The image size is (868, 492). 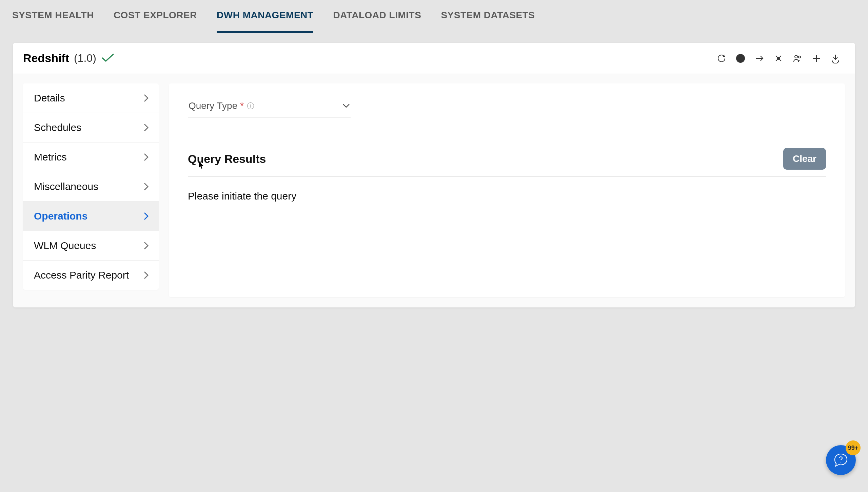 What do you see at coordinates (507, 196) in the screenshot?
I see `results-body: Please initiate the query` at bounding box center [507, 196].